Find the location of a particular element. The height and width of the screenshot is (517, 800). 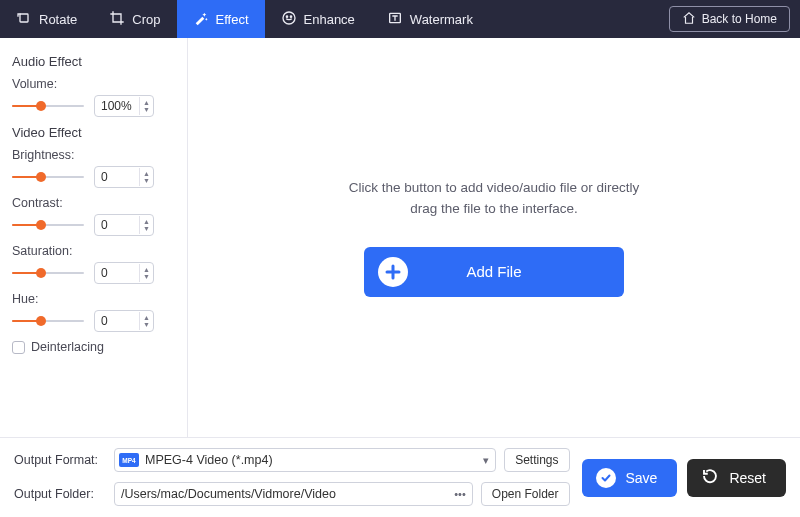

brightness-stepper: 0▲▼ is located at coordinates (124, 177).